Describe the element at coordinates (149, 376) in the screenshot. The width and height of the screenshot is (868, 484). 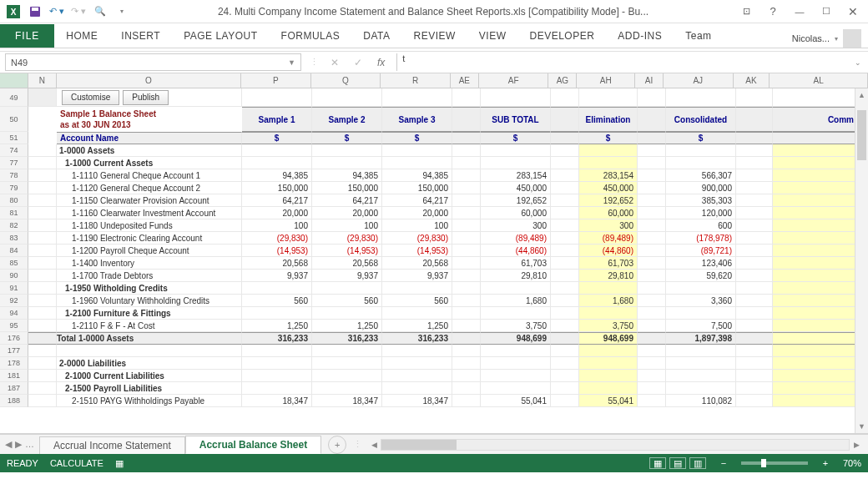
I see `cell: 2-1000 Current Liabilities` at that location.